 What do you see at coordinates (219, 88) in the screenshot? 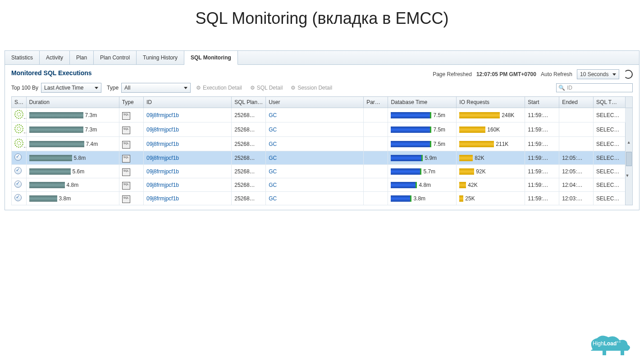
I see `execution-detail-button: ⚙Execution Detail` at bounding box center [219, 88].